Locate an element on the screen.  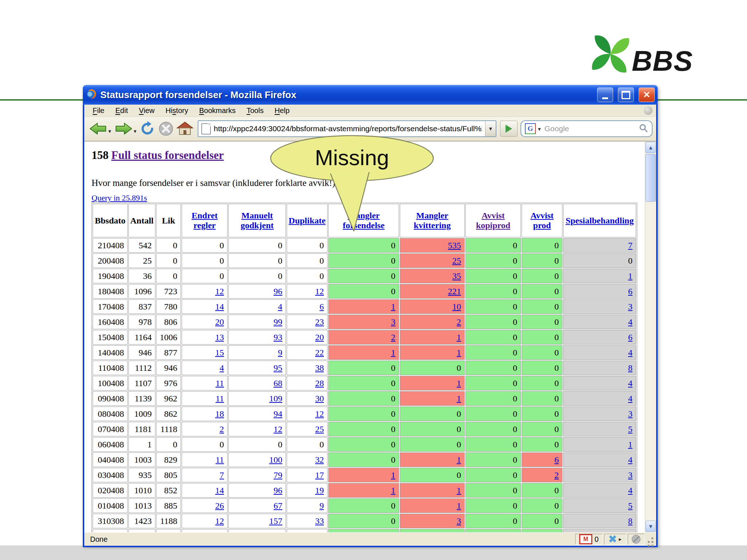
menu-item-edit: Edit is located at coordinates (121, 111).